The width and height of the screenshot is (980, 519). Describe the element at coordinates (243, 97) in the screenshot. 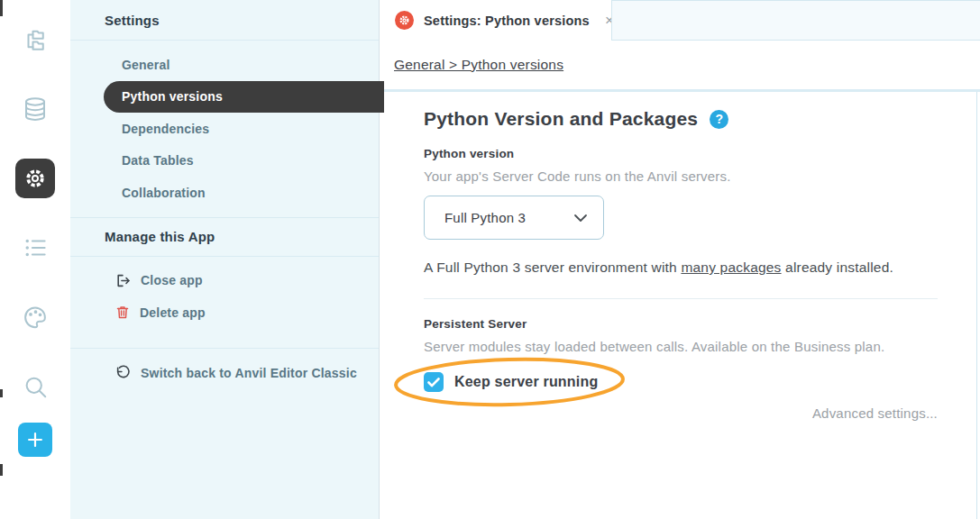

I see `sidebar-item-python-versions: Python versions` at that location.